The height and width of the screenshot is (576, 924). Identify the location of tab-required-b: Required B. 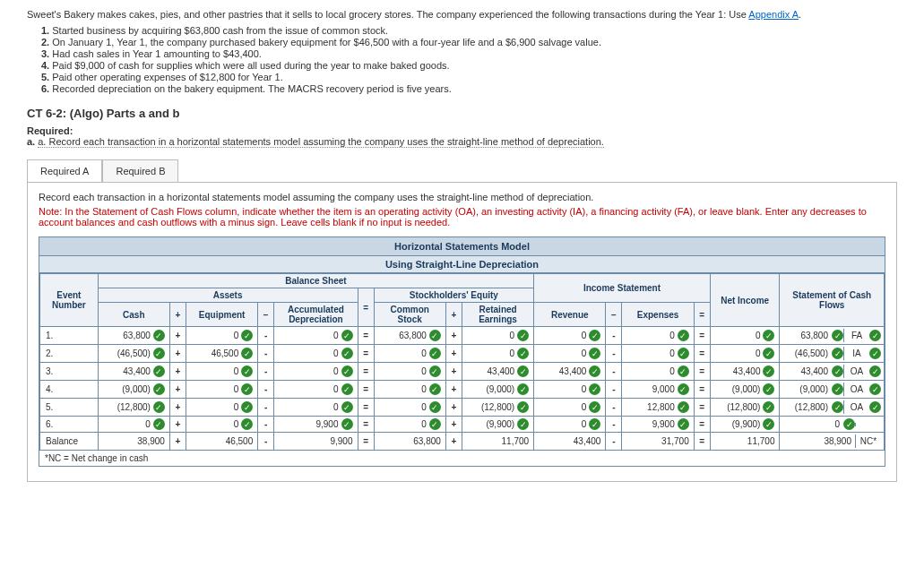
(140, 170).